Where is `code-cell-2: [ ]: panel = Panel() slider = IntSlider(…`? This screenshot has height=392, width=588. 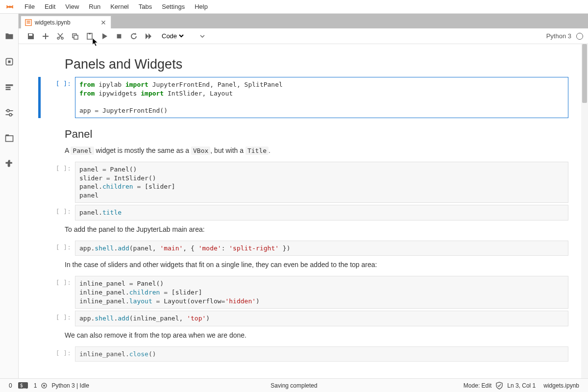 code-cell-2: [ ]: panel = Panel() slider = IntSlider(… is located at coordinates (303, 182).